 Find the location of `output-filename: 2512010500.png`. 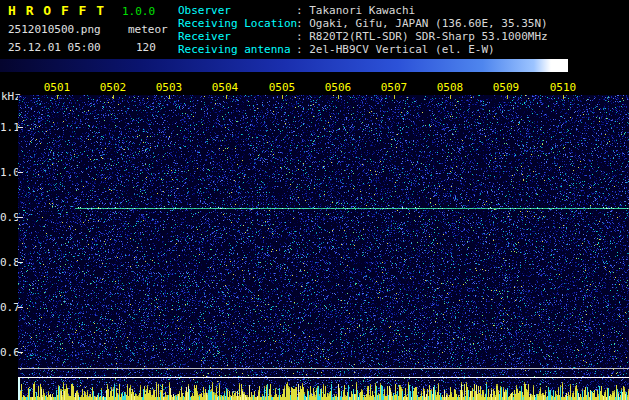

output-filename: 2512010500.png is located at coordinates (54, 30).